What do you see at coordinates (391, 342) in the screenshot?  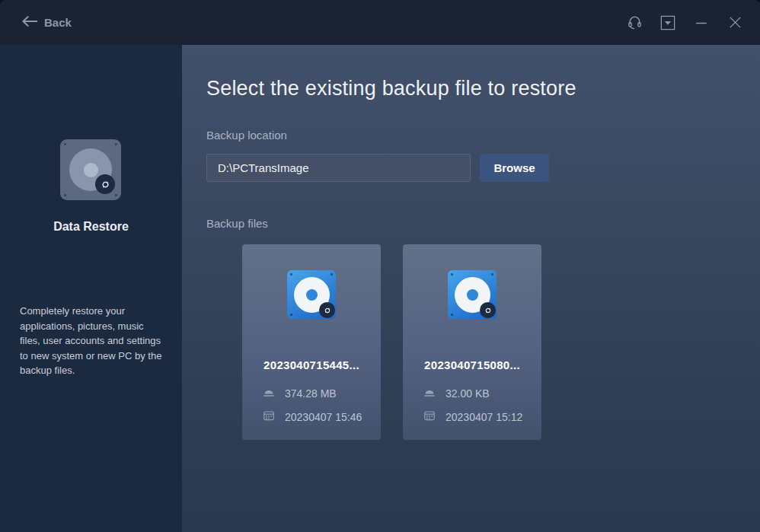 I see `backup-file-list: 2023040715445... 374.28 MB` at bounding box center [391, 342].